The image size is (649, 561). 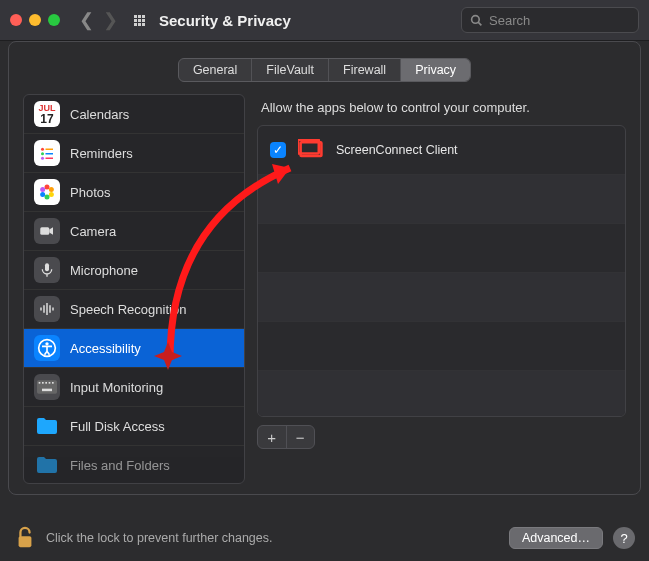 What do you see at coordinates (93, 232) in the screenshot?
I see `sidebar-item-label: Camera` at bounding box center [93, 232].